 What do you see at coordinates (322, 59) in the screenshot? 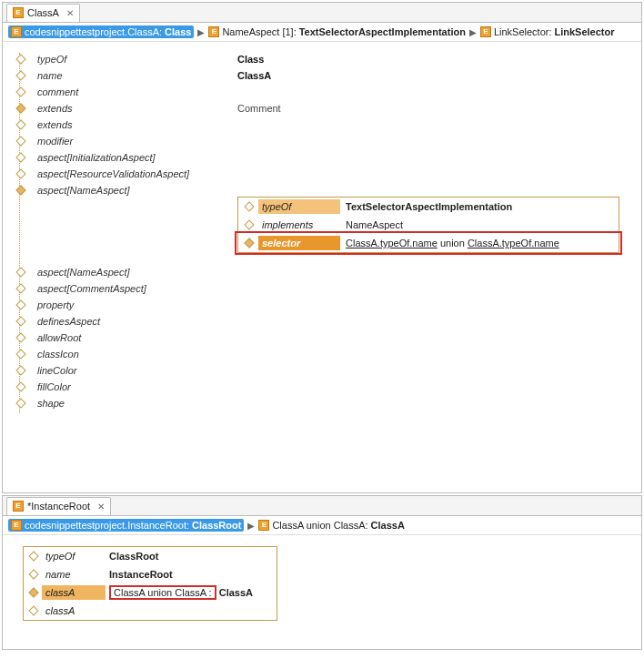
I see `row-typeof: typeOf Class` at bounding box center [322, 59].